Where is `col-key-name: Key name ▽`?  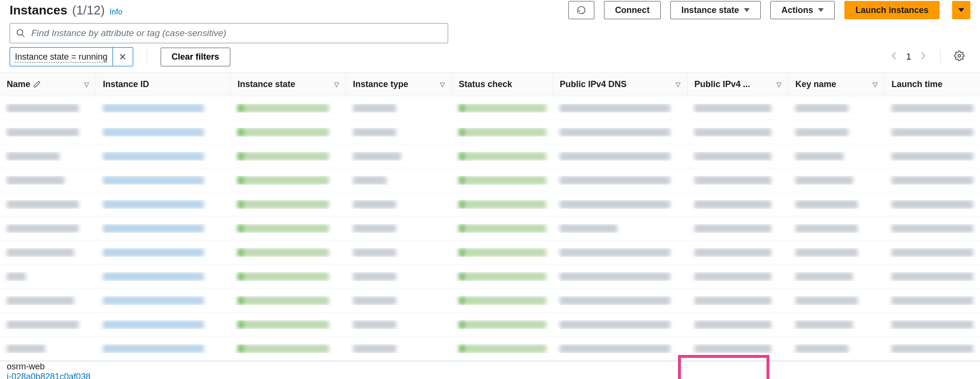 col-key-name: Key name ▽ is located at coordinates (837, 84).